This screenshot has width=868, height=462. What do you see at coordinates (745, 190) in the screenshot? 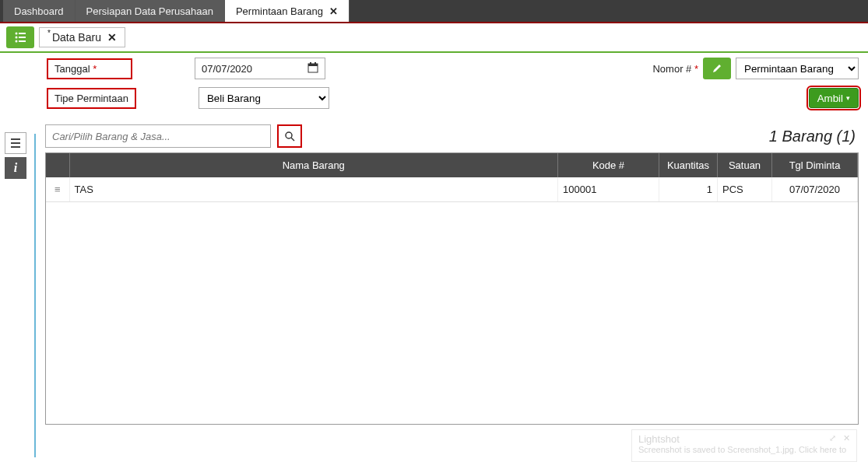
I see `cell-satuan: PCS` at bounding box center [745, 190].